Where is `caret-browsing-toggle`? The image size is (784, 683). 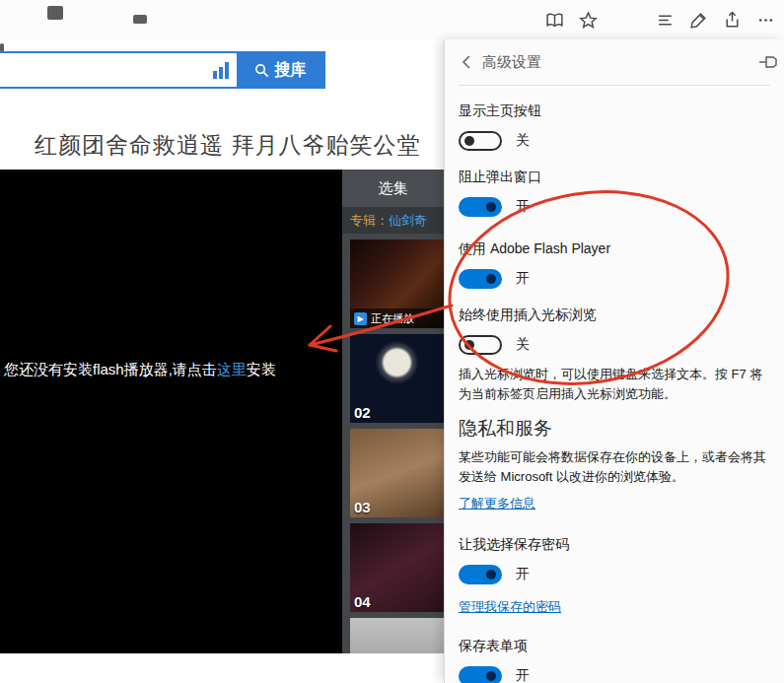 caret-browsing-toggle is located at coordinates (480, 345).